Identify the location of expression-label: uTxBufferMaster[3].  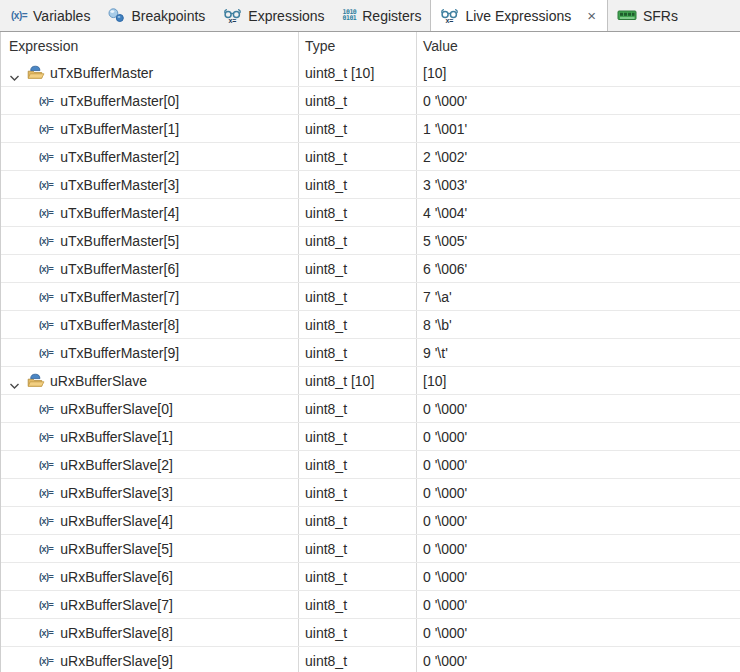
(120, 185).